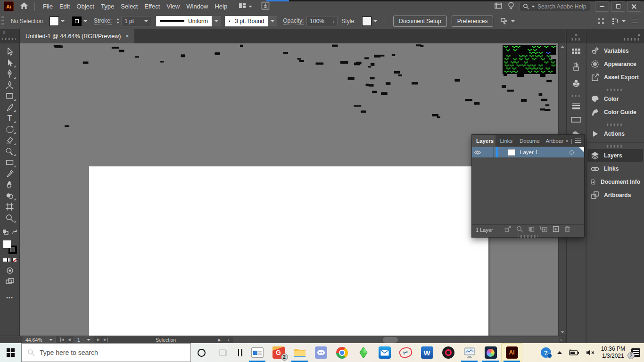 The height and width of the screenshot is (362, 644). Describe the element at coordinates (615, 182) in the screenshot. I see `dock-item-document-info: Document Info` at that location.